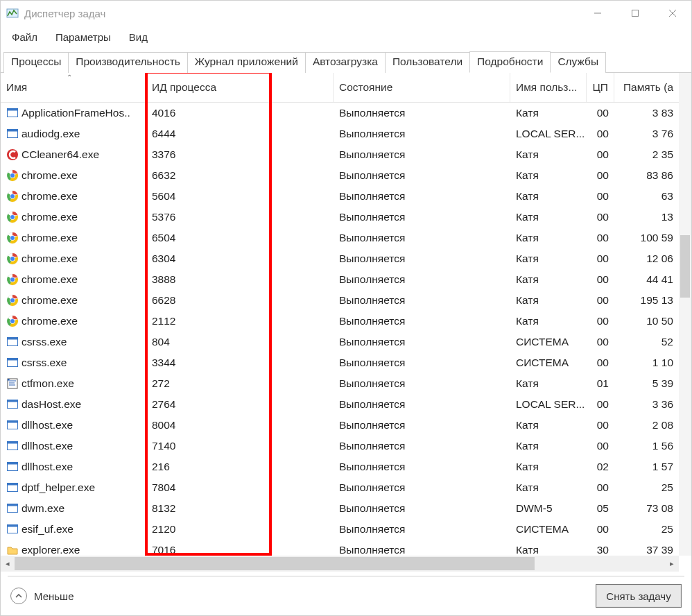  I want to click on cell-pid: 804, so click(240, 342).